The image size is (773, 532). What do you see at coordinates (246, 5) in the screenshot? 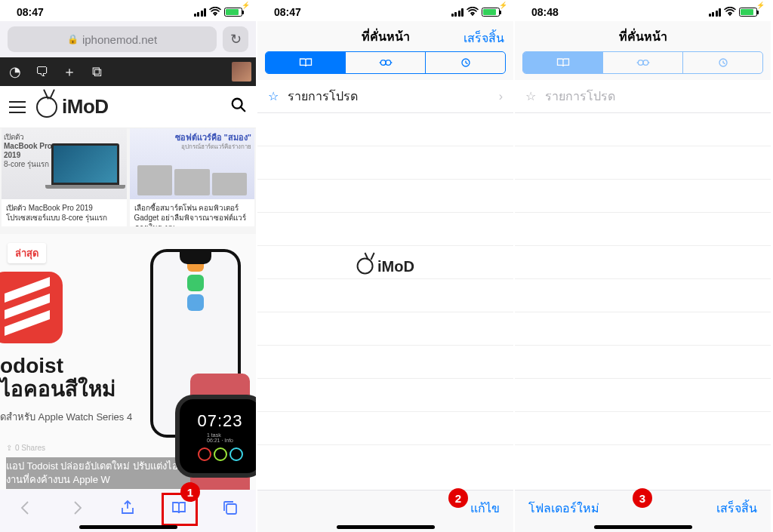
I see `charging-icon: ⚡` at bounding box center [246, 5].